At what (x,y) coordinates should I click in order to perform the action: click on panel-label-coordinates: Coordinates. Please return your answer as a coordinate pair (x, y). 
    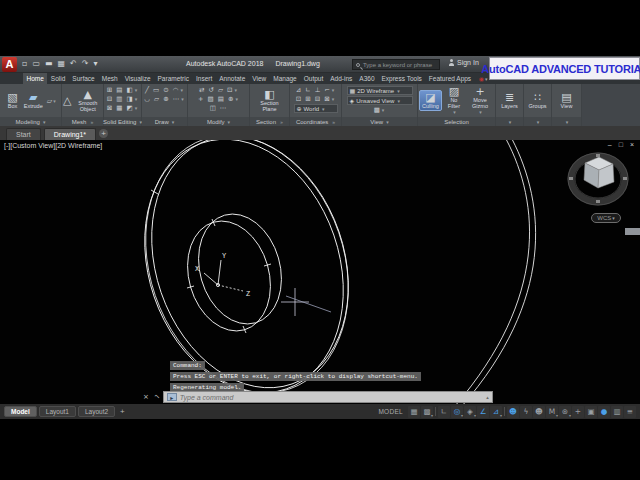
    Looking at the image, I should click on (316, 122).